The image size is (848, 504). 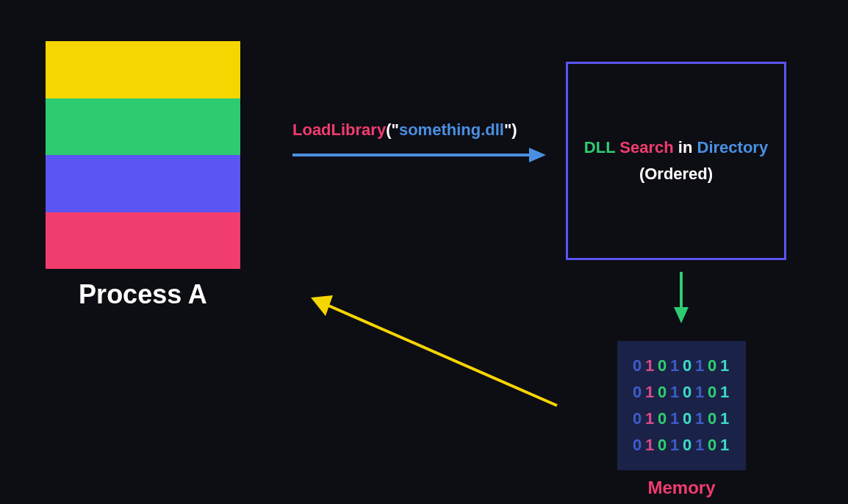 I want to click on search-w4: Directory, so click(x=733, y=147).